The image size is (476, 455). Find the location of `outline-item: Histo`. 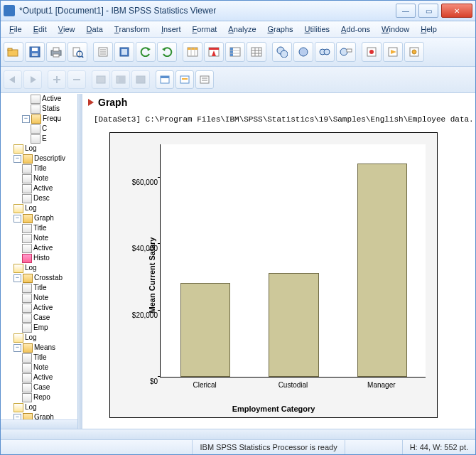

outline-item: Histo is located at coordinates (40, 258).